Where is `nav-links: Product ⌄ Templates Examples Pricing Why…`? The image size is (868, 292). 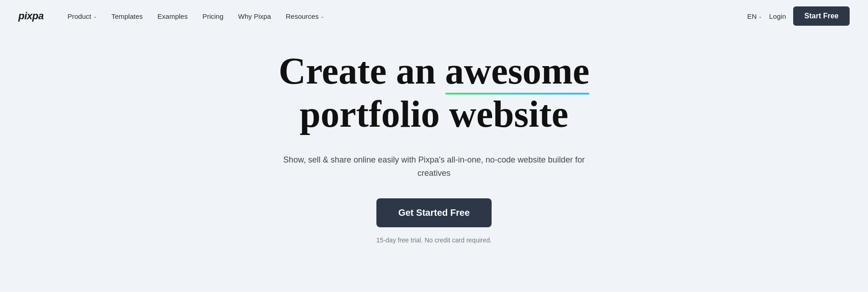
nav-links: Product ⌄ Templates Examples Pricing Why… is located at coordinates (405, 17).